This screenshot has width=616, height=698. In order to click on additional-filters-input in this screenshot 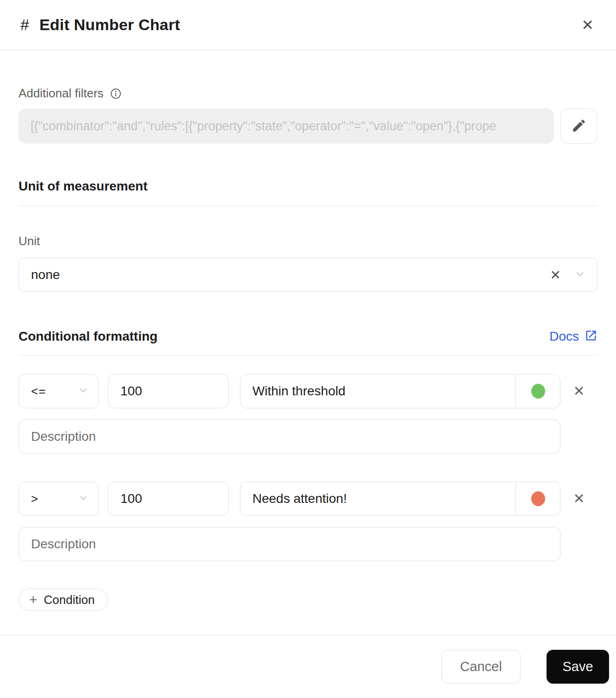, I will do `click(286, 126)`.